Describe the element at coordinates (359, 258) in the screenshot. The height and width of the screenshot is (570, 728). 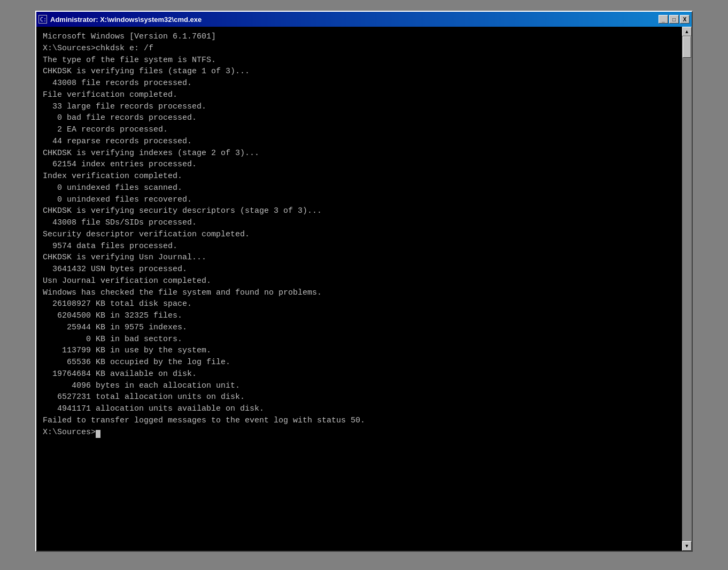
I see `console-line: CHKDSK is verifying Usn Journal...` at that location.